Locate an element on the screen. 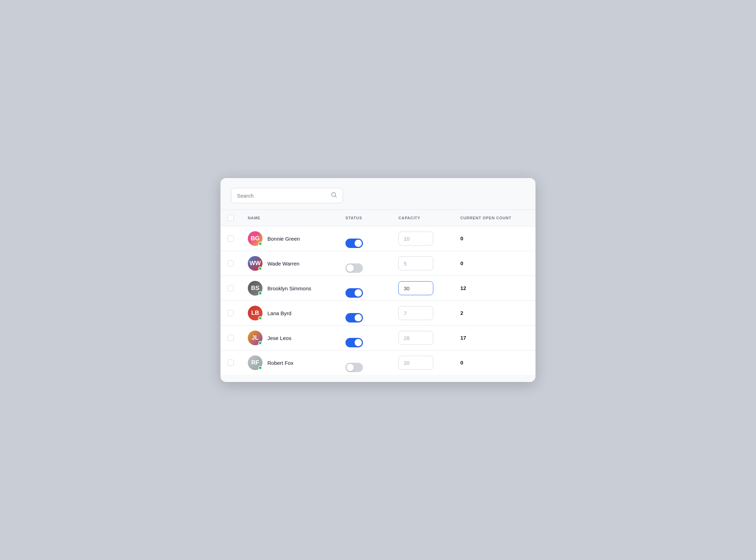 The height and width of the screenshot is (560, 756). search-box is located at coordinates (287, 196).